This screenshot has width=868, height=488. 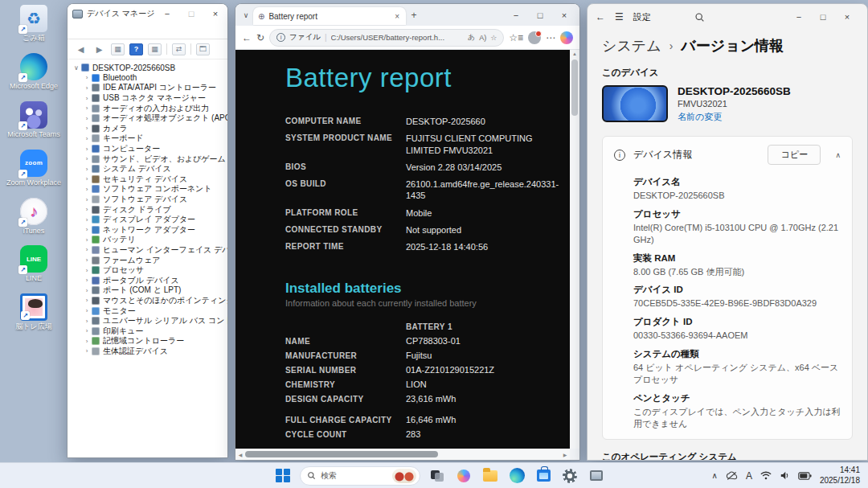 I want to click on vertical-scroll-thumb, so click(x=575, y=88).